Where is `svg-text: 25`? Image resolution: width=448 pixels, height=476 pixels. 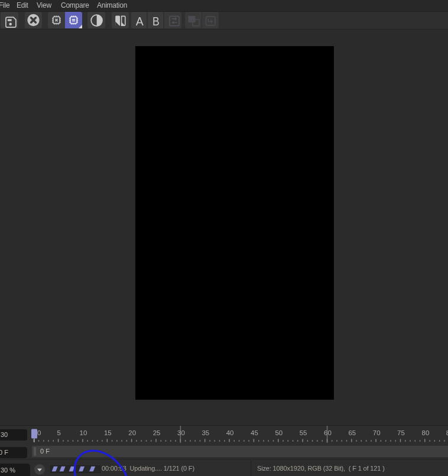
svg-text: 25 is located at coordinates (157, 433).